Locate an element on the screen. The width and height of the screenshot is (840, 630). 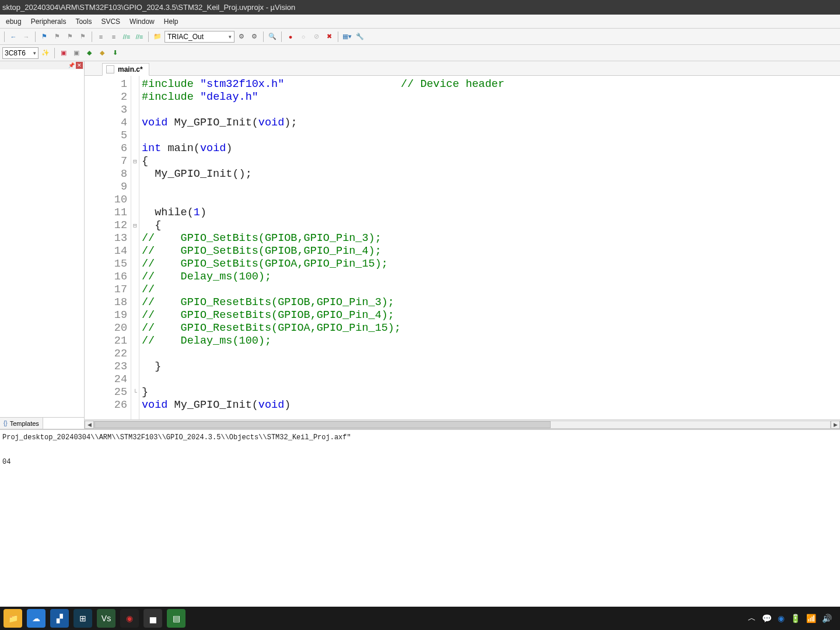
templates-tab: {} Templates is located at coordinates (22, 424).